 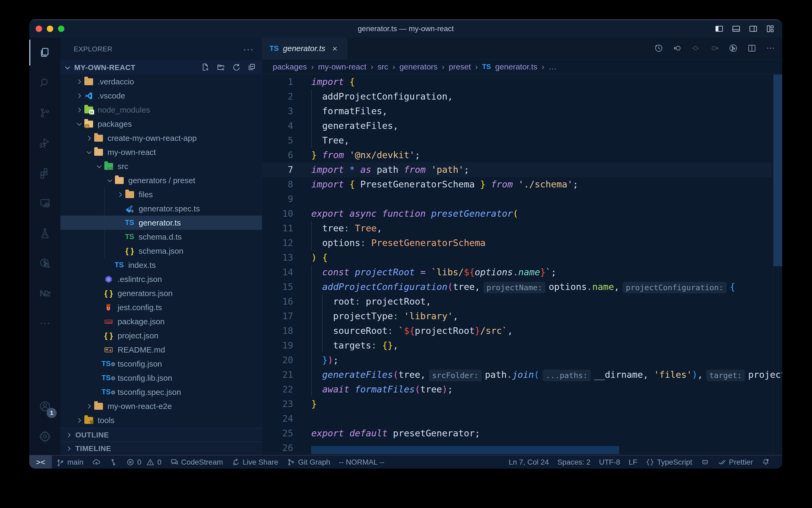 What do you see at coordinates (161, 96) in the screenshot?
I see `tree-item--vscode: .vscode` at bounding box center [161, 96].